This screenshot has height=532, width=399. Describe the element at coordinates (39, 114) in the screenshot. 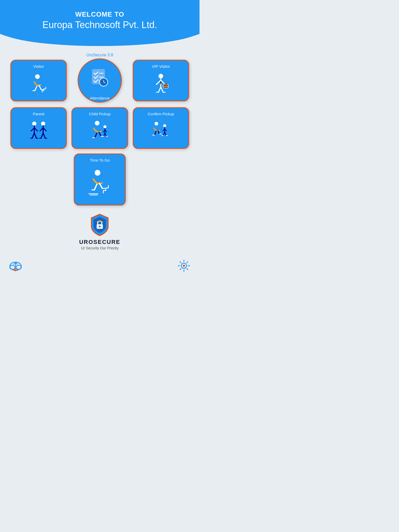

I see `parent-label: Parent` at that location.